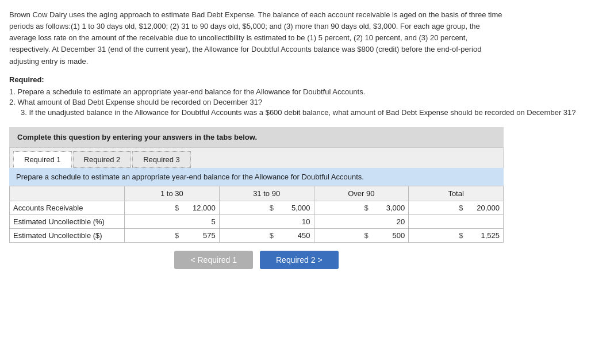 Image resolution: width=614 pixels, height=364 pixels. I want to click on col-header-1to30: 1 to 30, so click(172, 193).